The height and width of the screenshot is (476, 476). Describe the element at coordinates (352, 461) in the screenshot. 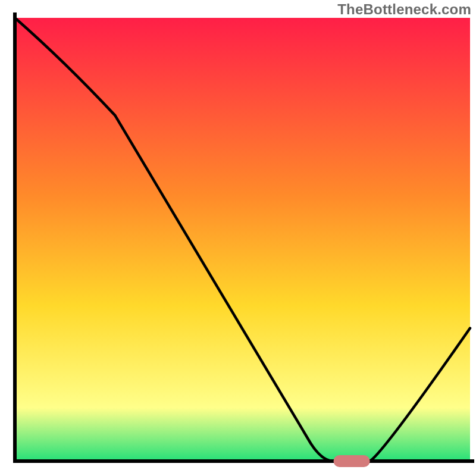

I see `optimal-marker` at that location.